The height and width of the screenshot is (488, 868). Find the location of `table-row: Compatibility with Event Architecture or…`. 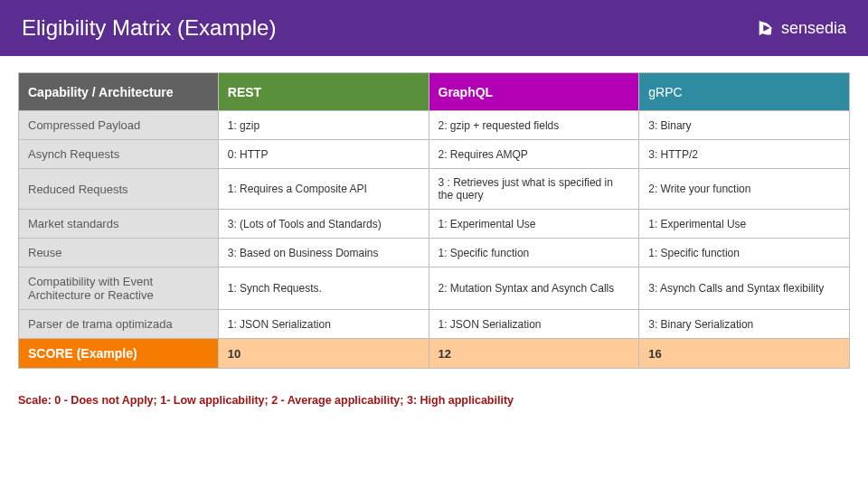

table-row: Compatibility with Event Architecture or… is located at coordinates (434, 289).